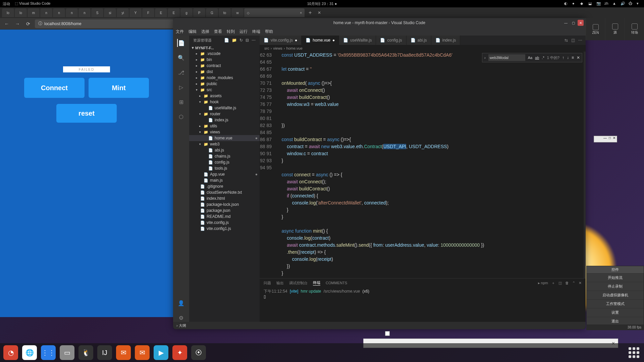  What do you see at coordinates (224, 186) in the screenshot?
I see `file-item: 📄.gitignore` at bounding box center [224, 186].